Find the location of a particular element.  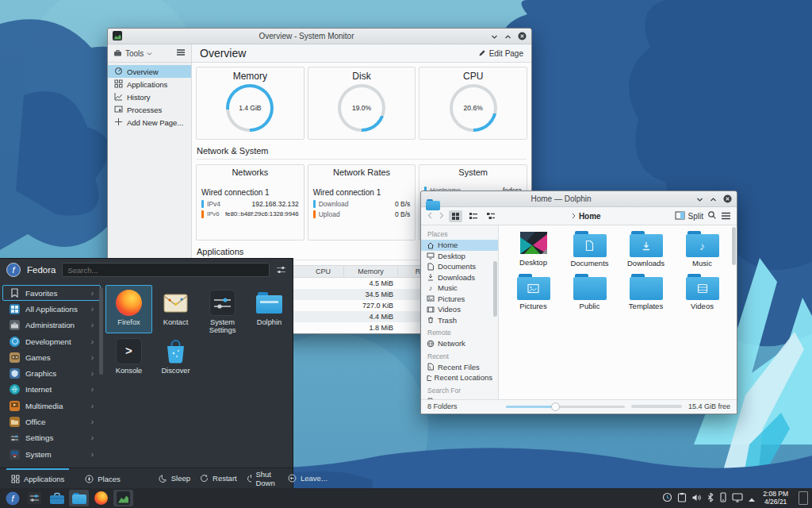

tray-expand-icon is located at coordinates (752, 498).